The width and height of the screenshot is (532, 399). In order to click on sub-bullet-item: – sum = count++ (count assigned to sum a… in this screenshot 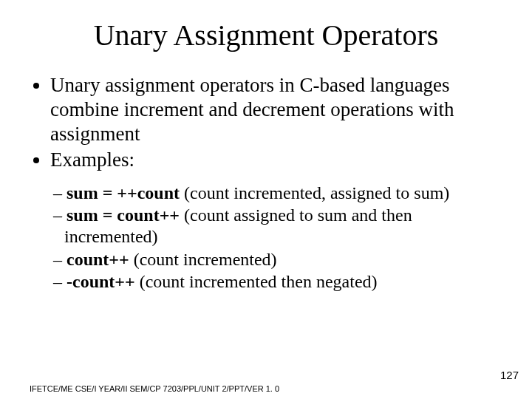, I will do `click(278, 226)`.